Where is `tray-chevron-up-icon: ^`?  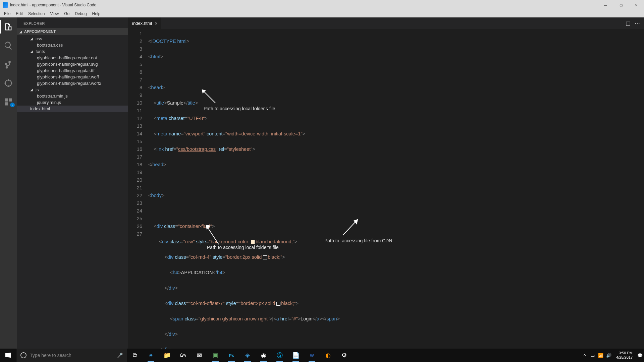
tray-chevron-up-icon: ^ is located at coordinates (585, 355).